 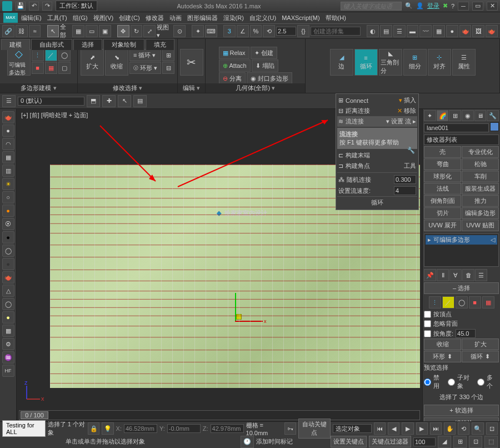 I want to click on layer-add-icon: ✚, so click(x=109, y=101).